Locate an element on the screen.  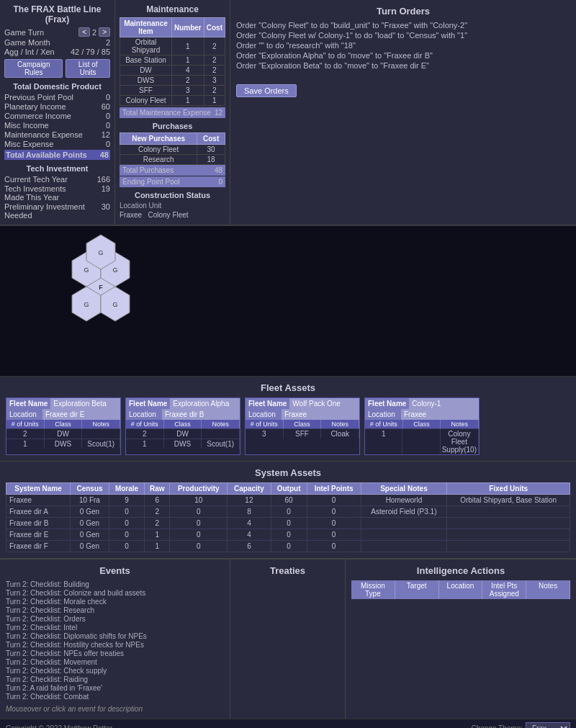
fleet-card-exploration-alpha: Fleet Name Exploration Alpha Location Fr… is located at coordinates (183, 426).